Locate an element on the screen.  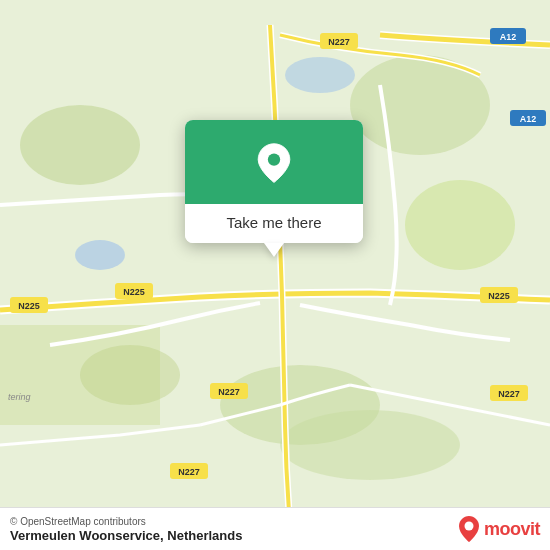
popup-card: Take me there is located at coordinates (274, 182).